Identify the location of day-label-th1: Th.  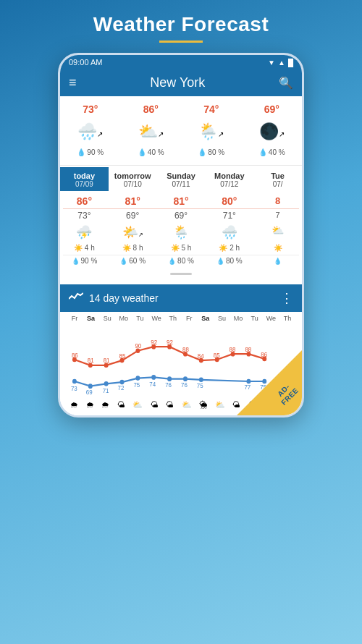
(173, 318).